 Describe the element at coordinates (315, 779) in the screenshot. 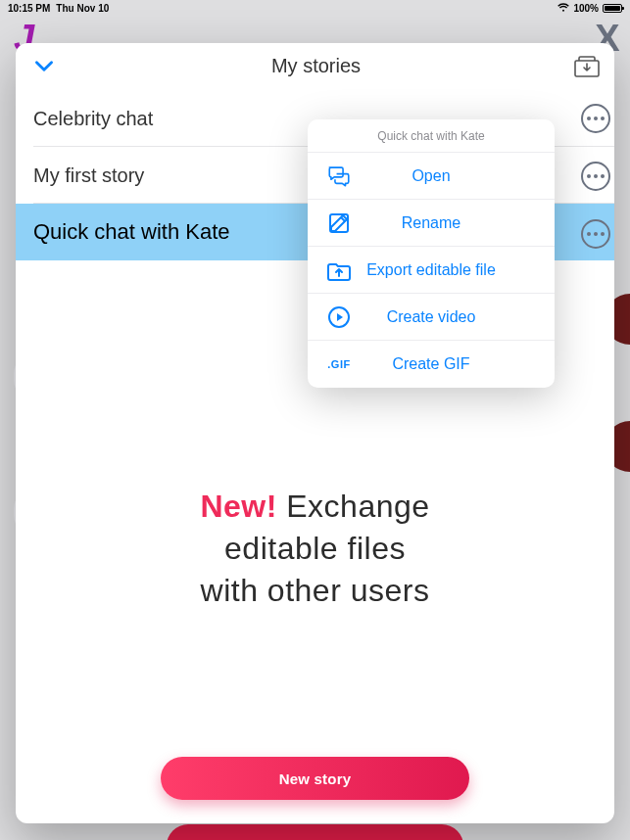

I see `new-story-label: New story` at that location.